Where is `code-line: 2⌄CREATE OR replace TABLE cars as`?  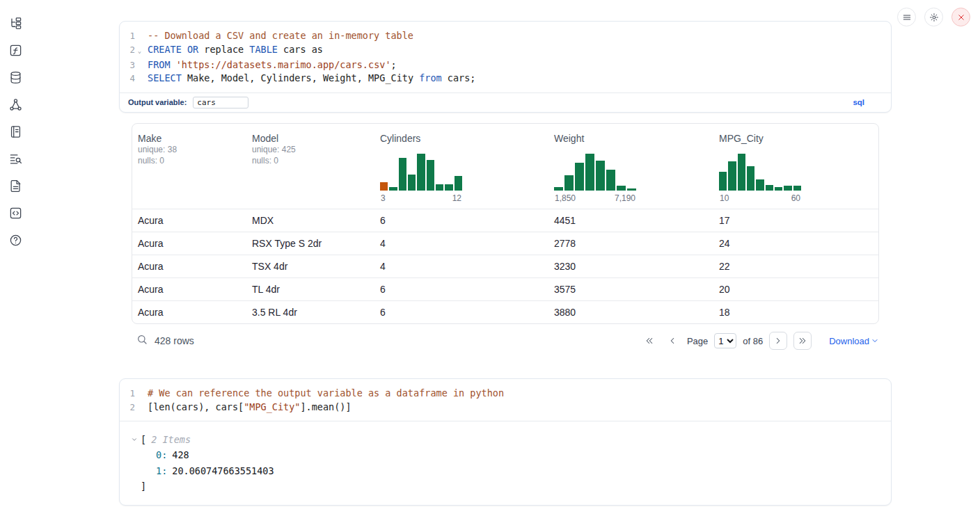
code-line: 2⌄CREATE OR replace TABLE cars as is located at coordinates (505, 51).